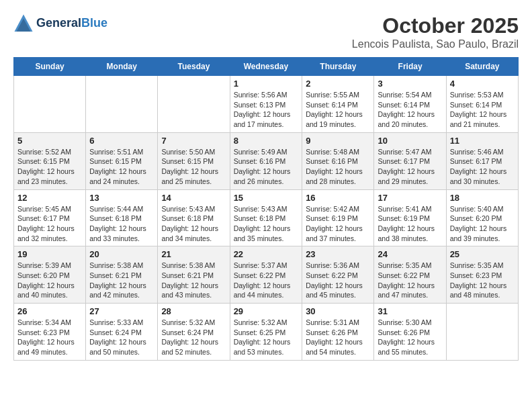 Image resolution: width=532 pixels, height=411 pixels. Describe the element at coordinates (482, 281) in the screenshot. I see `day-info: Sunrise: 5:35 AMSunset: 6:23 PMDaylight:…` at that location.